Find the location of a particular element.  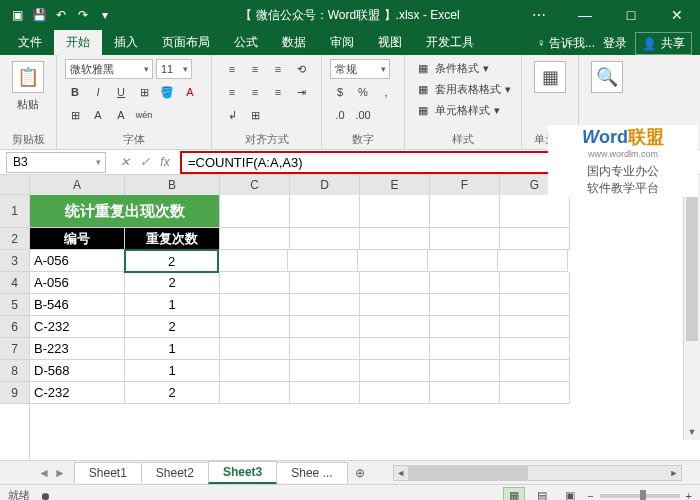

sheet-tab-3: Sheet3 is located at coordinates (242, 472).